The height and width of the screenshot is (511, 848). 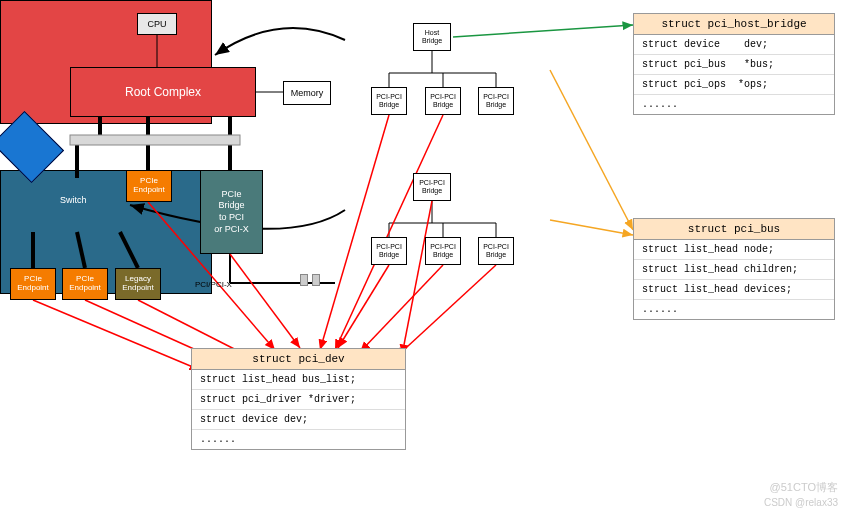 What do you see at coordinates (138, 284) in the screenshot?
I see `legacy-endpoint: LegacyEndpoint` at bounding box center [138, 284].